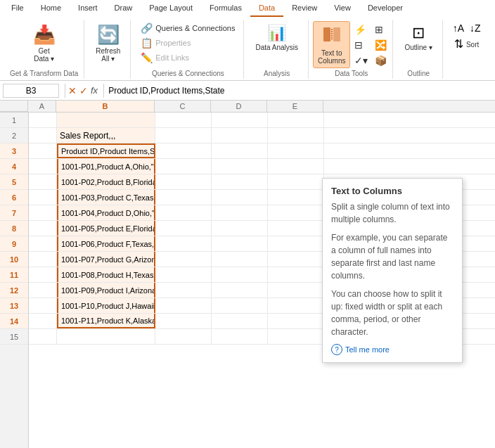 The height and width of the screenshot is (448, 495). Describe the element at coordinates (296, 243) in the screenshot. I see `cell-e9` at that location.